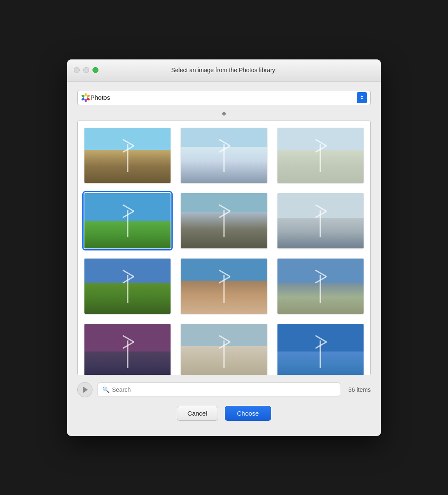  I want to click on window-title: Select an image from the Photos library:, so click(224, 70).